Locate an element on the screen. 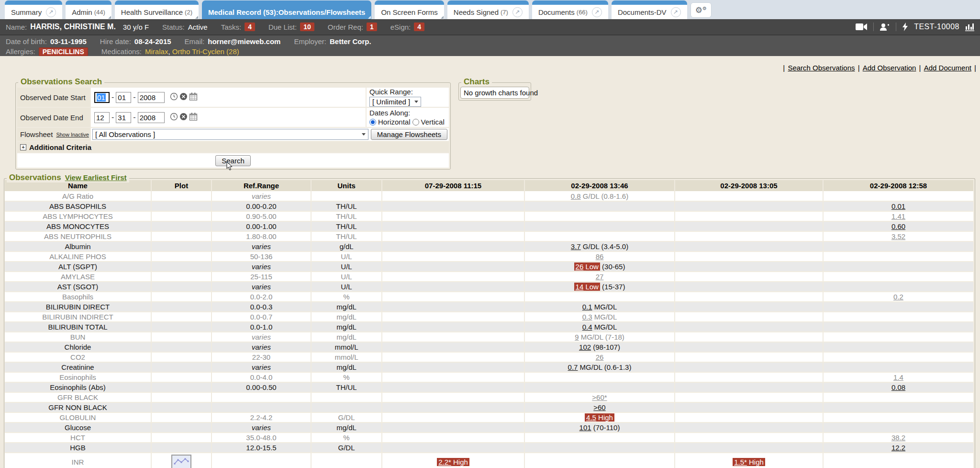  column-header: 02-29-2008 12:58 is located at coordinates (899, 186).